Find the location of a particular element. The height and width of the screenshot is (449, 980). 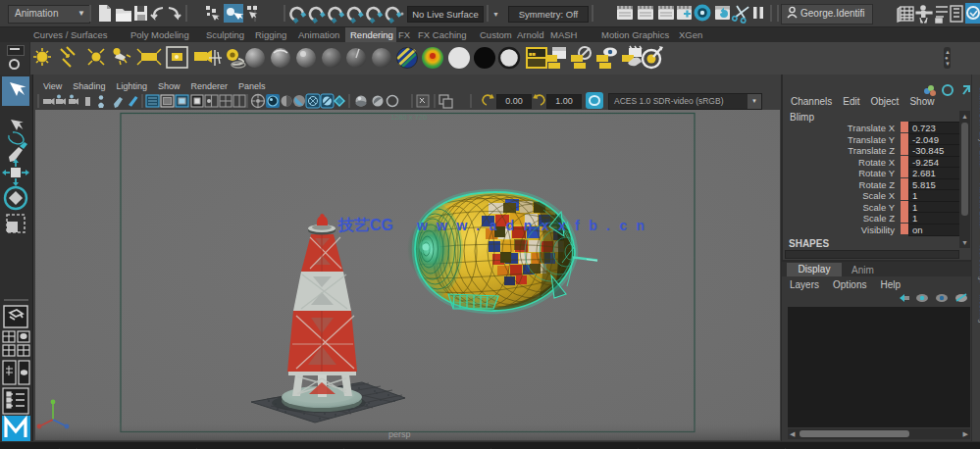

svg-text: 技艺CG is located at coordinates (365, 225).